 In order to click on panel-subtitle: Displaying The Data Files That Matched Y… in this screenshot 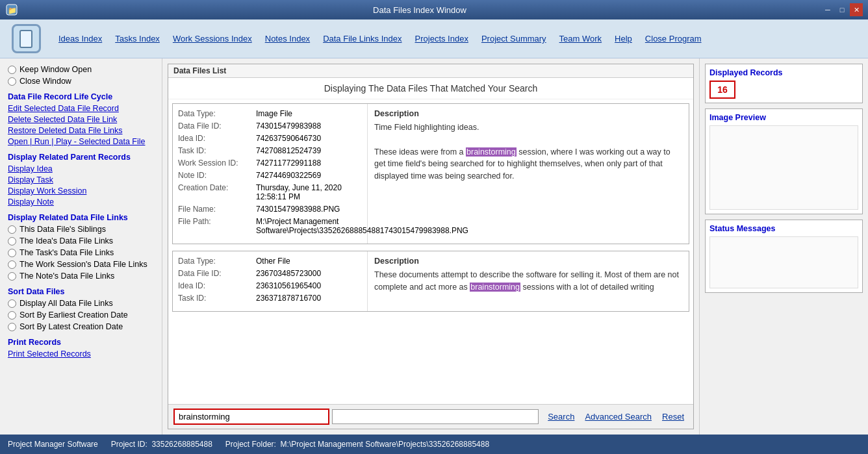, I will do `click(431, 88)`.